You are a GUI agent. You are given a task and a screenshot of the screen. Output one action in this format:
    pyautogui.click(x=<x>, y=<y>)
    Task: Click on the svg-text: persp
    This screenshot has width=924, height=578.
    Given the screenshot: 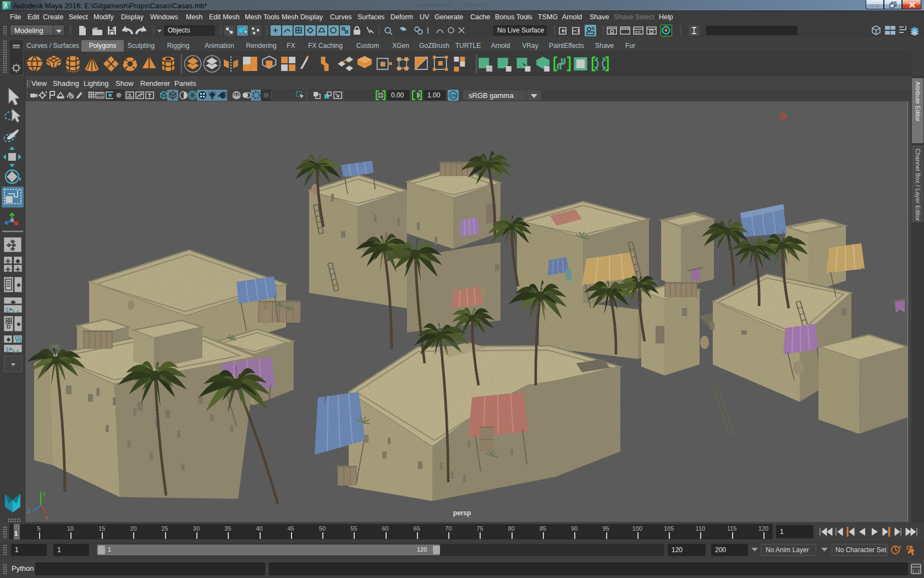 What is the action you would take?
    pyautogui.click(x=462, y=513)
    